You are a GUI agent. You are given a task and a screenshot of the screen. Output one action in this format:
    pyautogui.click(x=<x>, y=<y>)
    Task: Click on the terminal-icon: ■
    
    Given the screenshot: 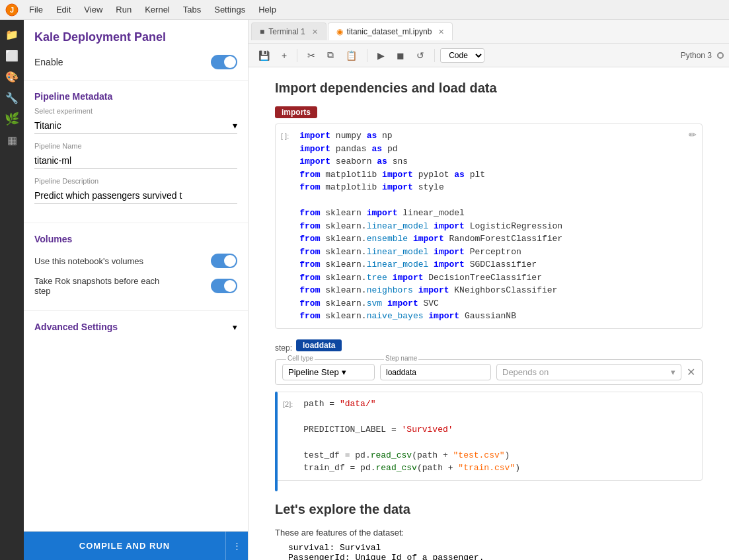 What is the action you would take?
    pyautogui.click(x=262, y=32)
    